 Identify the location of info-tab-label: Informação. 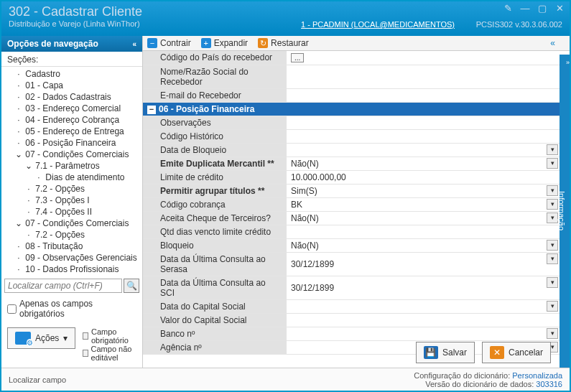
(562, 211).